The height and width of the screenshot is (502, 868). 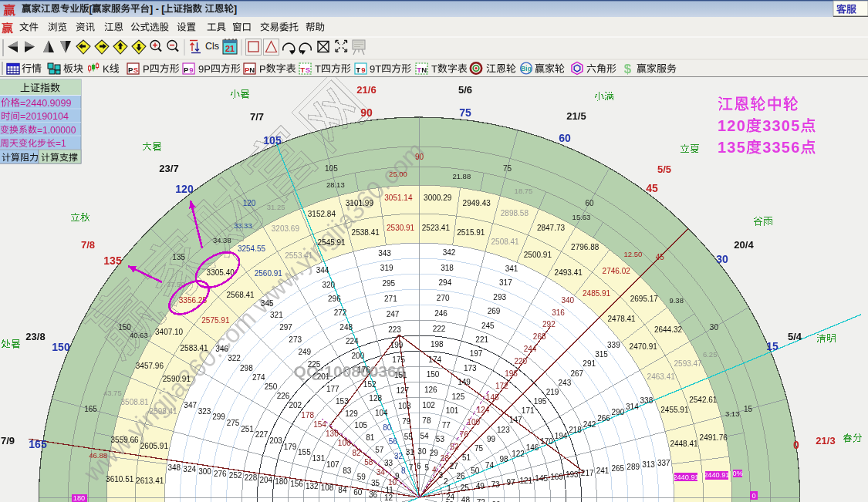 I want to click on svg-text: 2847.73, so click(x=551, y=228).